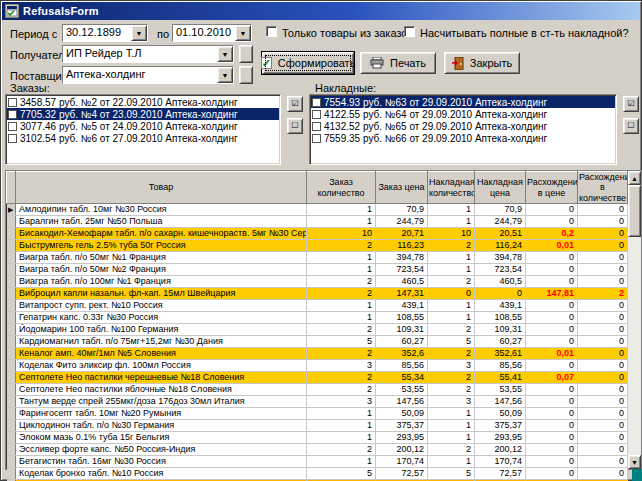 The height and width of the screenshot is (481, 642). I want to click on full-invoice-checkbox, so click(410, 32).